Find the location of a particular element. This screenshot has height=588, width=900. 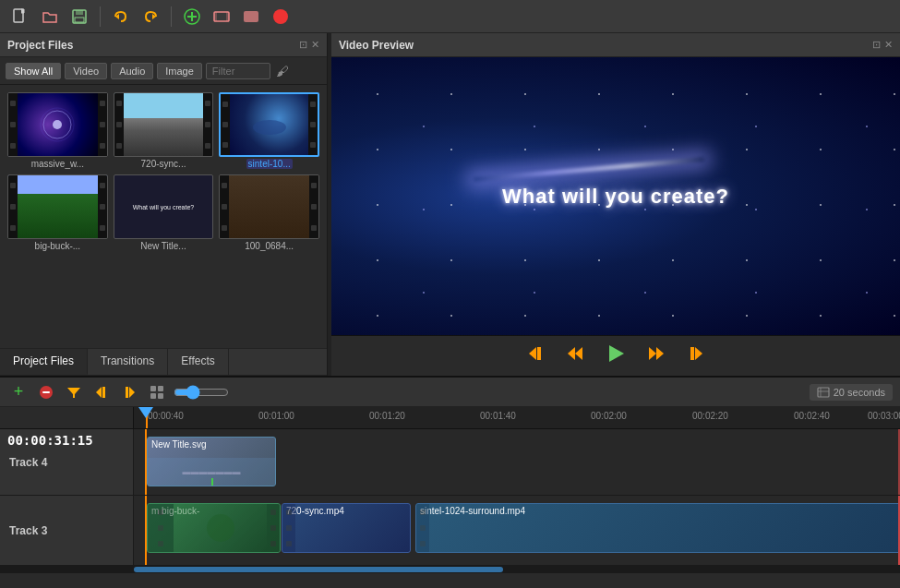

track-row-3: Track 3 m big-buck- is located at coordinates (450, 531).